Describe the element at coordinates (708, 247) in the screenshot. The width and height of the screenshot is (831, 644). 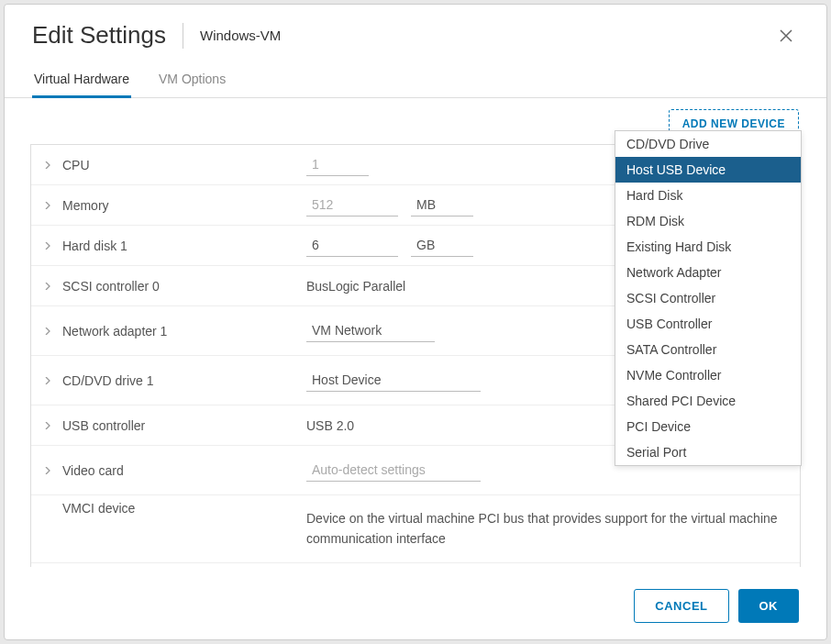
I see `dropdown-item: Existing Hard Disk` at that location.